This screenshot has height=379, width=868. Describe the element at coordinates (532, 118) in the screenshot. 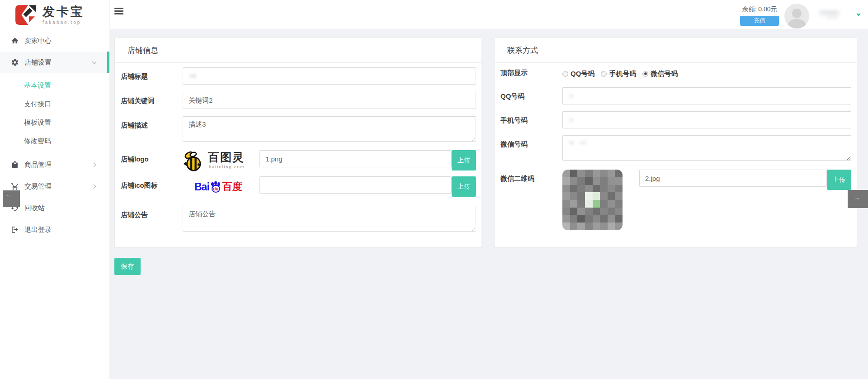

I see `phone-label: 手机号码` at that location.